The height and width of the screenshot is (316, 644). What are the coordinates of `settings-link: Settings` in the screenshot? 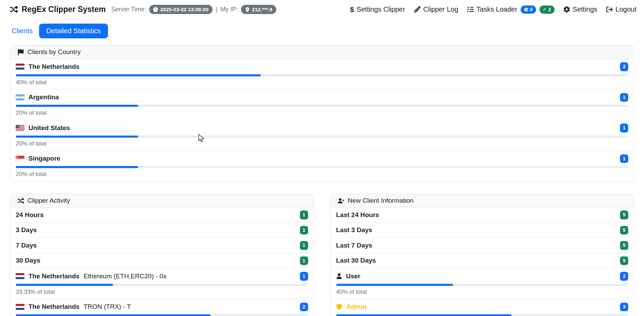 It's located at (581, 10).